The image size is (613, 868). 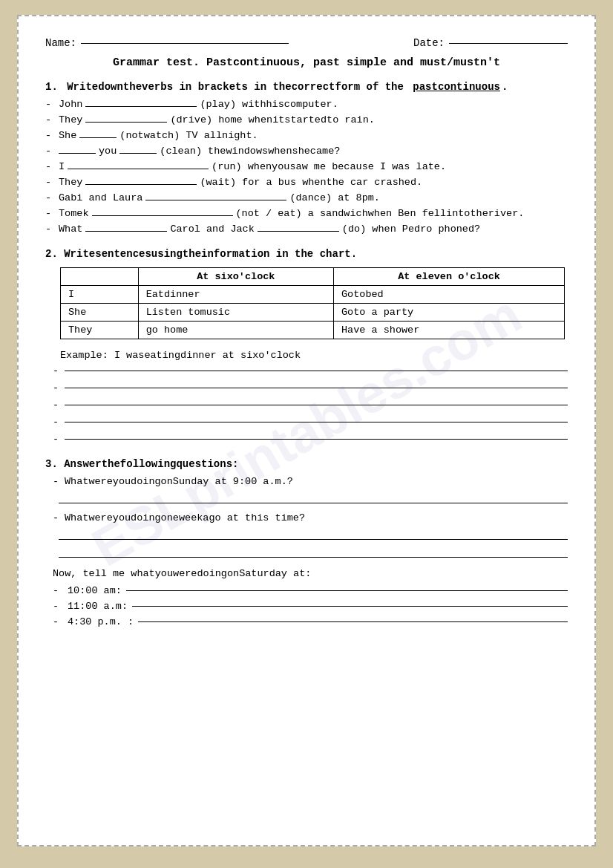 What do you see at coordinates (310, 518) in the screenshot?
I see `question2-line: - Whatwereyoudoingoneweekago at this tim…` at bounding box center [310, 518].